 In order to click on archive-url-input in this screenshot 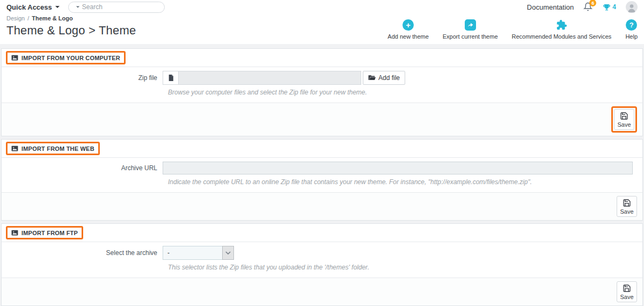, I will do `click(398, 168)`.